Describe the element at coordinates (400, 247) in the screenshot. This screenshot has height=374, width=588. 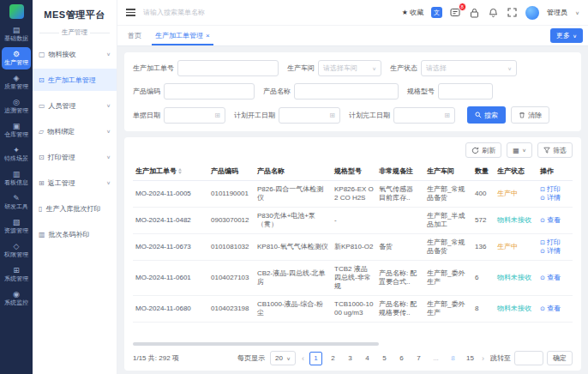
I see `cell-remark: 备货` at that location.